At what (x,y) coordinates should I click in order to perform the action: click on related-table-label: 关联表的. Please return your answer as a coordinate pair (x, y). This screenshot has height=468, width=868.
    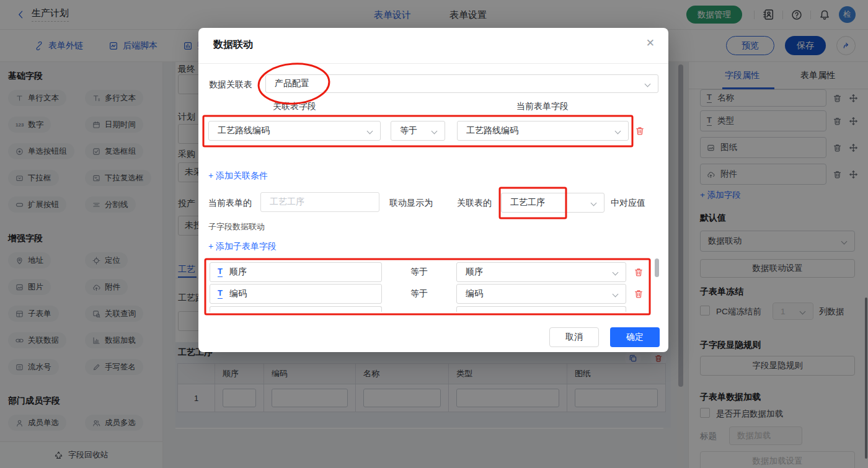
    Looking at the image, I should click on (474, 203).